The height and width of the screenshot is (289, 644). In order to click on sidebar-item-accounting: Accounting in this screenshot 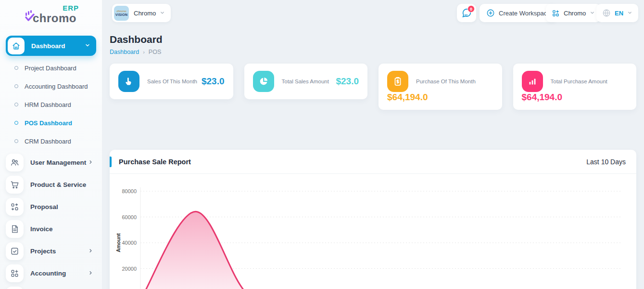, I will do `click(51, 273)`.